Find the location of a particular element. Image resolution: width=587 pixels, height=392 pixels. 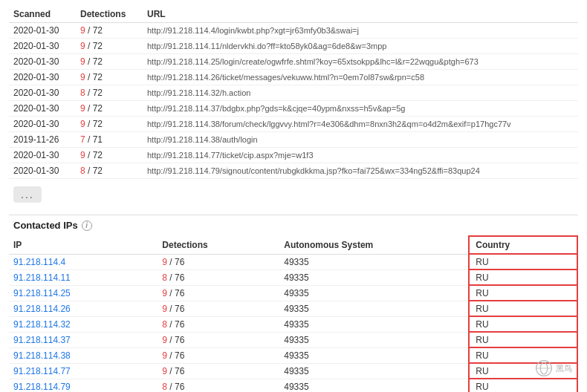

ip-address: 91.218.114.38 is located at coordinates (83, 355).